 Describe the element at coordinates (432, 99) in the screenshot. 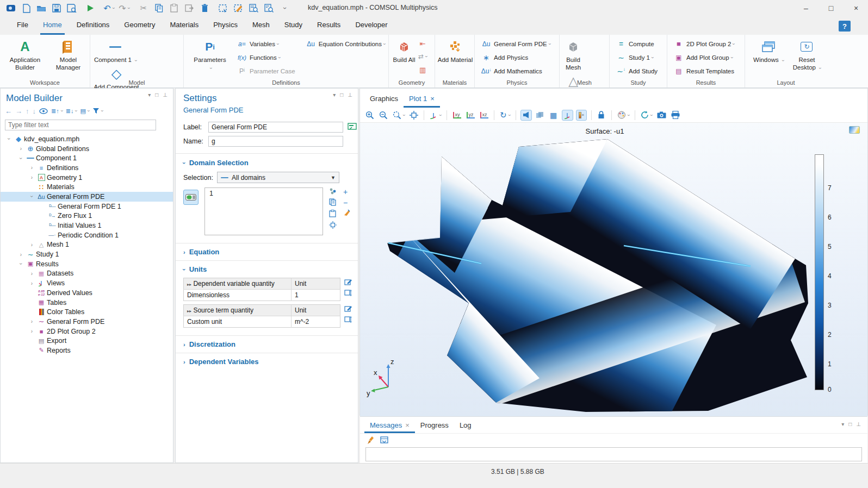

I see `plot-tab-close-icon: ×` at that location.